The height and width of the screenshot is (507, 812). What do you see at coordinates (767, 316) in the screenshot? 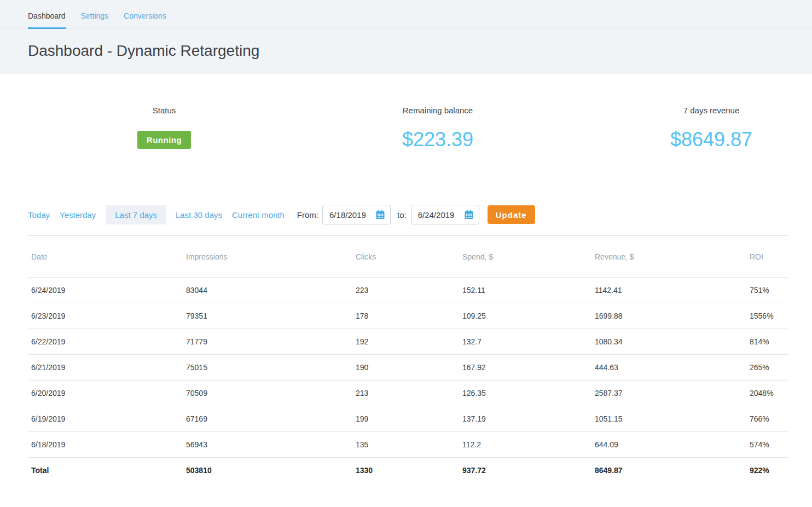
I see `cell-roi: 1556%` at bounding box center [767, 316].